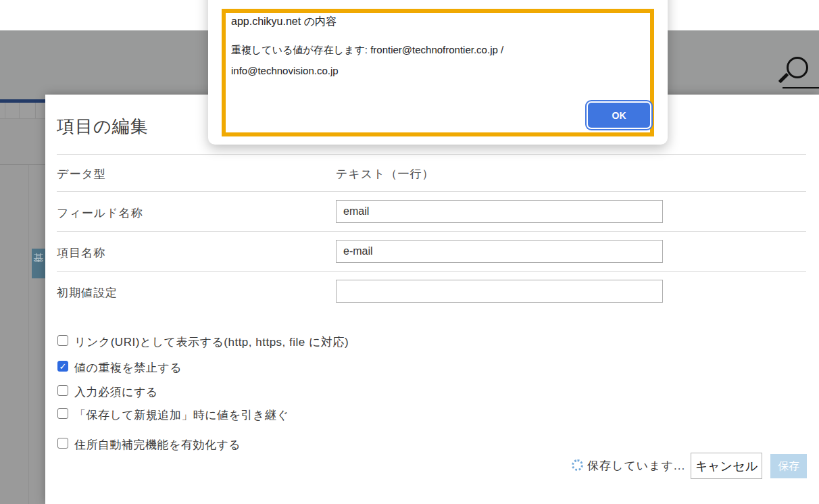 This screenshot has width=819, height=504. What do you see at coordinates (637, 466) in the screenshot?
I see `saving-status-text: 保存しています...` at bounding box center [637, 466].